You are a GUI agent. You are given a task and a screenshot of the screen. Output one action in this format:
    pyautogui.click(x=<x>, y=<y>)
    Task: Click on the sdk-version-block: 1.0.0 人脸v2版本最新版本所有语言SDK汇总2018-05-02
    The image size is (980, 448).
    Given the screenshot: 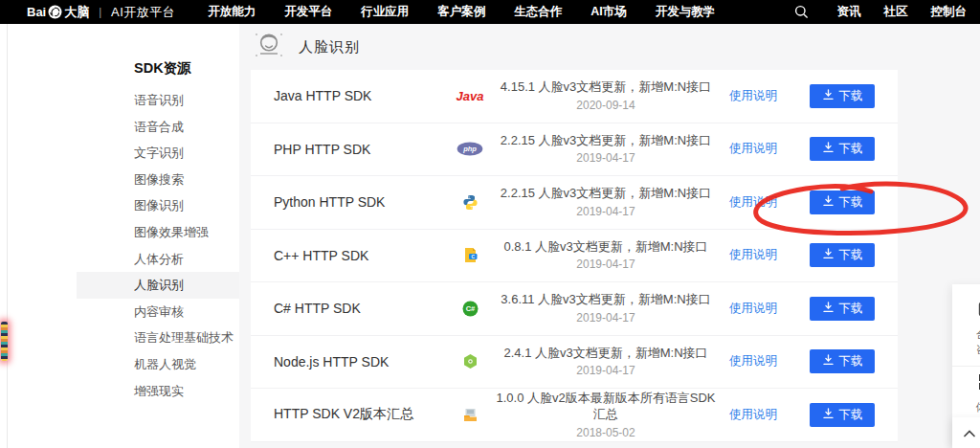 What is the action you would take?
    pyautogui.click(x=606, y=415)
    